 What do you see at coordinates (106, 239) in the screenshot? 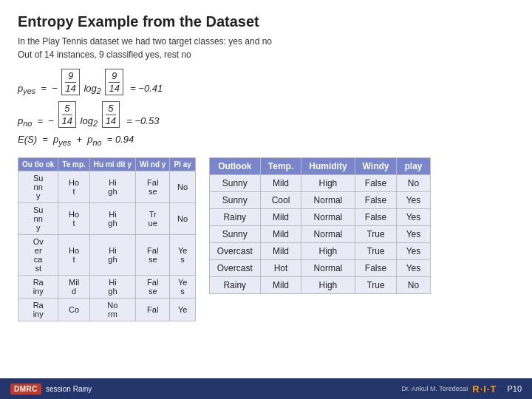
I see `left-table: Ou tlo ok Te mp. Hu mi dit y Wi nd y Pl …` at bounding box center [106, 239].